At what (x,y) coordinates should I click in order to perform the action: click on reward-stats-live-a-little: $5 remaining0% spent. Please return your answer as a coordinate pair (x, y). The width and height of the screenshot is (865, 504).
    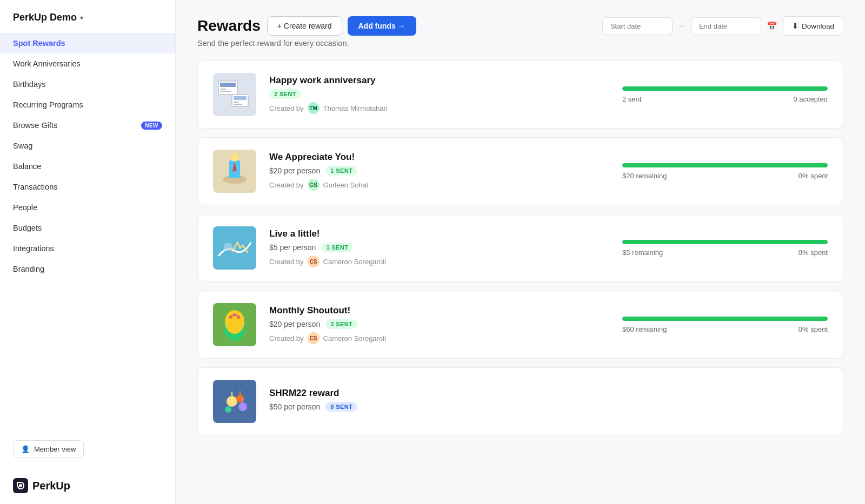
    Looking at the image, I should click on (725, 248).